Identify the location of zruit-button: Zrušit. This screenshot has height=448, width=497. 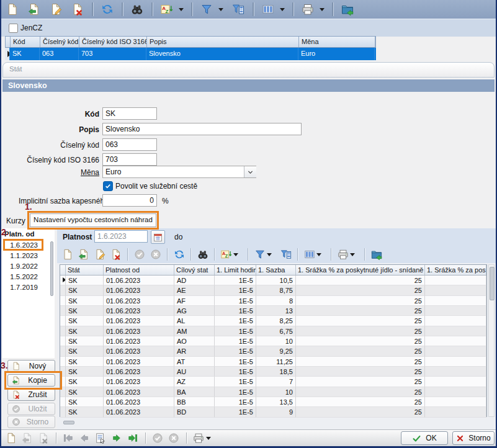
(31, 395).